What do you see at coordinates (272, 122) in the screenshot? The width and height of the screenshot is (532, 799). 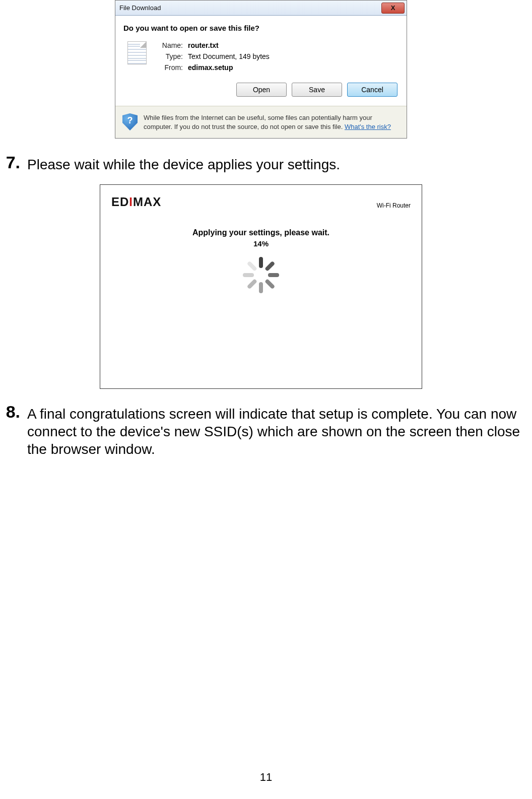 I see `warning-text-wrap: While files from the Internet can be use…` at bounding box center [272, 122].